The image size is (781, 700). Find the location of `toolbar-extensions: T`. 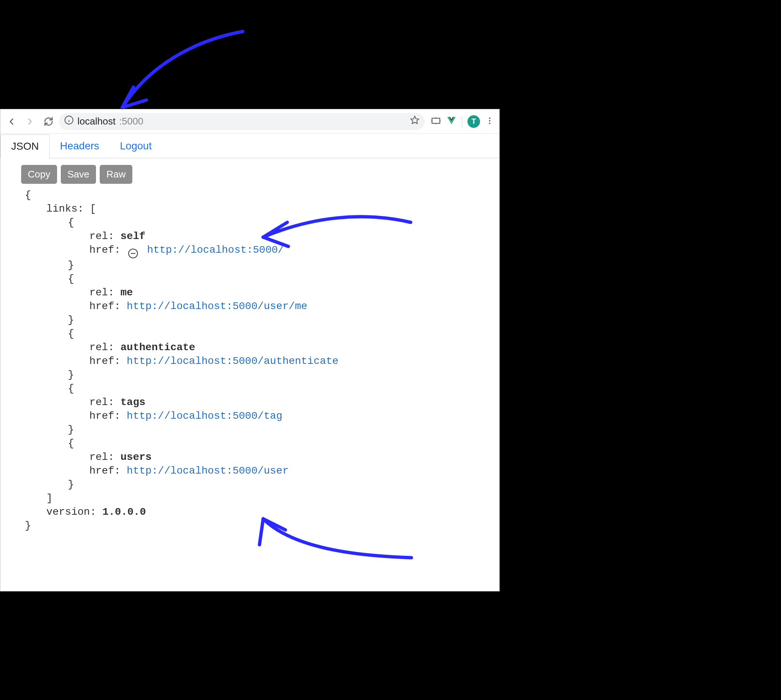

toolbar-extensions: T is located at coordinates (462, 122).